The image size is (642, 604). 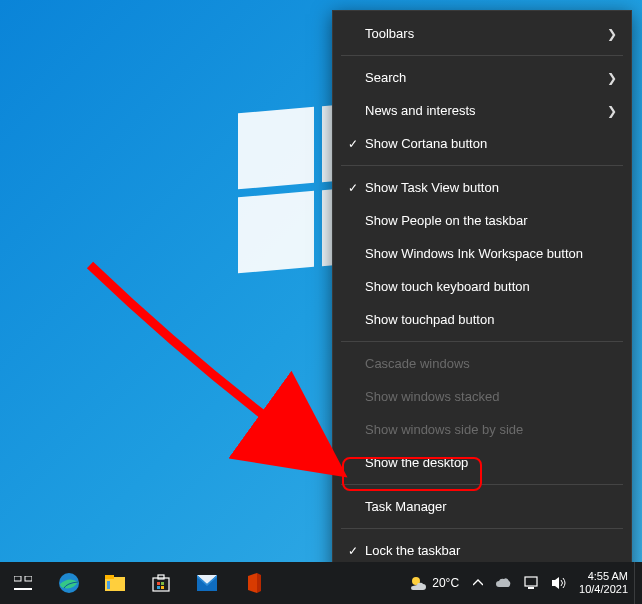 I want to click on menu-item-toolbars: Toolbars❯, so click(x=482, y=34).